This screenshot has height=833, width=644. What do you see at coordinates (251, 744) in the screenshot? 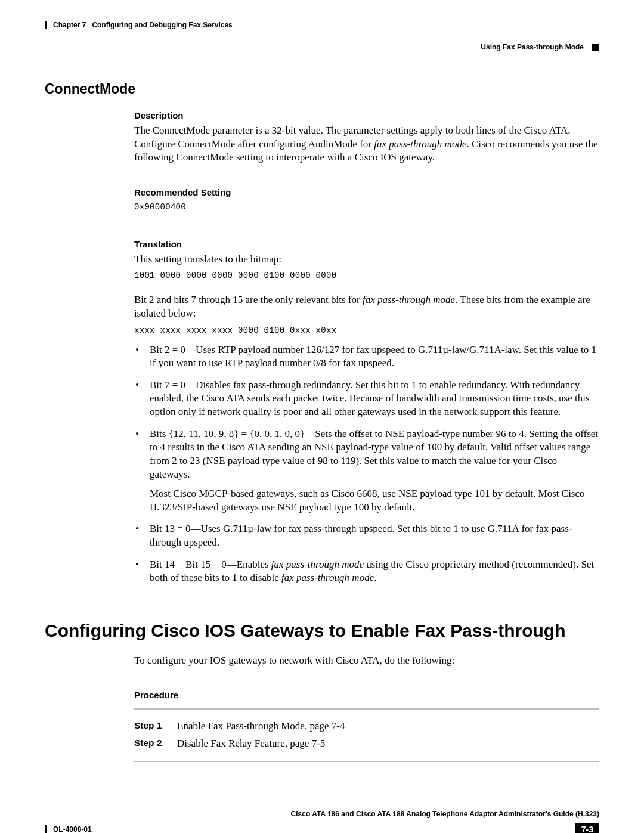
I see `step-2-text: Disable Fax Relay Feature, page 7-5` at bounding box center [251, 744].